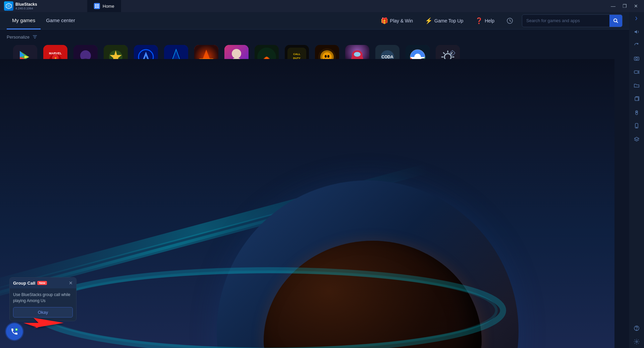 This screenshot has width=644, height=348. Describe the element at coordinates (97, 6) in the screenshot. I see `home-tab-icon` at that location.